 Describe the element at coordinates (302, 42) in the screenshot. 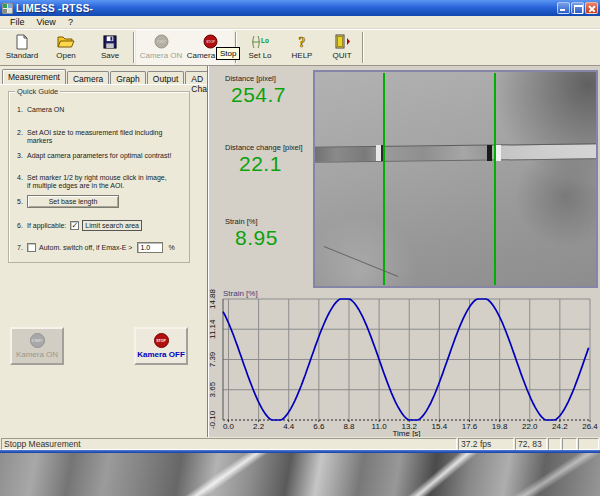

I see `help-icon: ?` at that location.